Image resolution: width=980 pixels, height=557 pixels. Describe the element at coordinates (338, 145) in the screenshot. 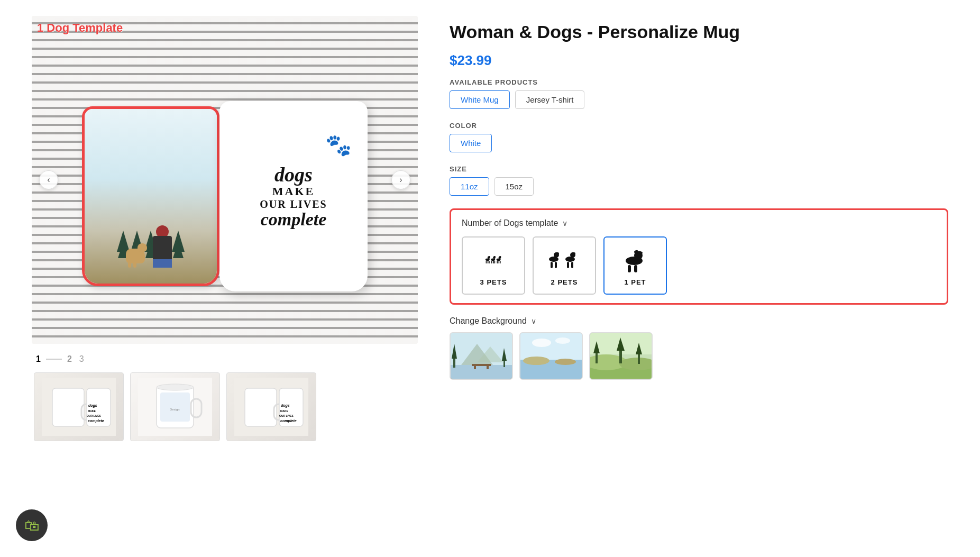

I see `paw-icon: 🐾` at that location.